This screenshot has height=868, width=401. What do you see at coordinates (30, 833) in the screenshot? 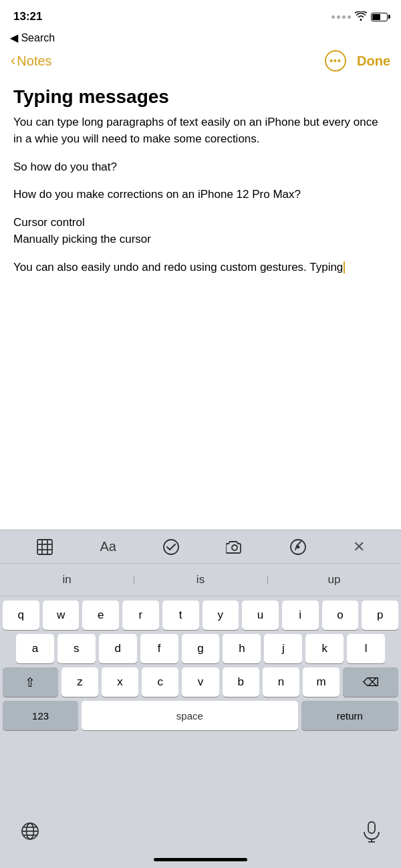
I see `globe-icon` at bounding box center [30, 833].